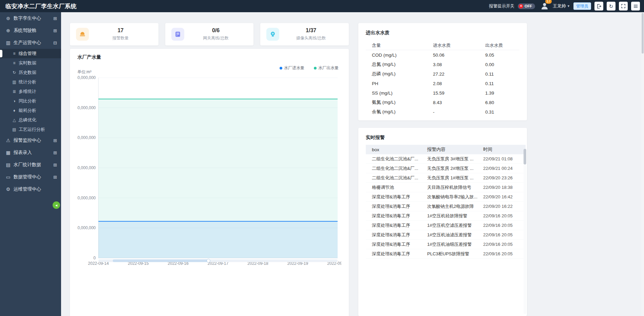  Describe the element at coordinates (56, 205) in the screenshot. I see `arrow-left-icon: ◄` at that location.